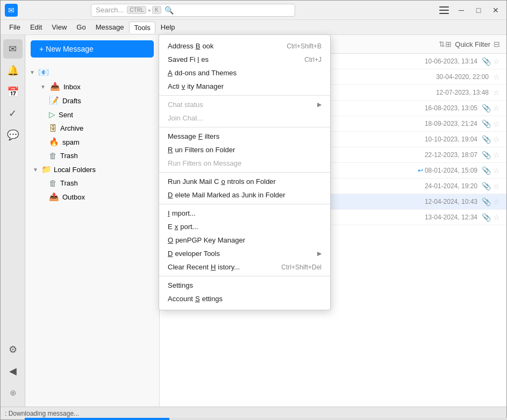  What do you see at coordinates (254, 10) in the screenshot?
I see `title-bar: ✉ Search... CTRL + K 🔍 ─ □ ✕` at bounding box center [254, 10].